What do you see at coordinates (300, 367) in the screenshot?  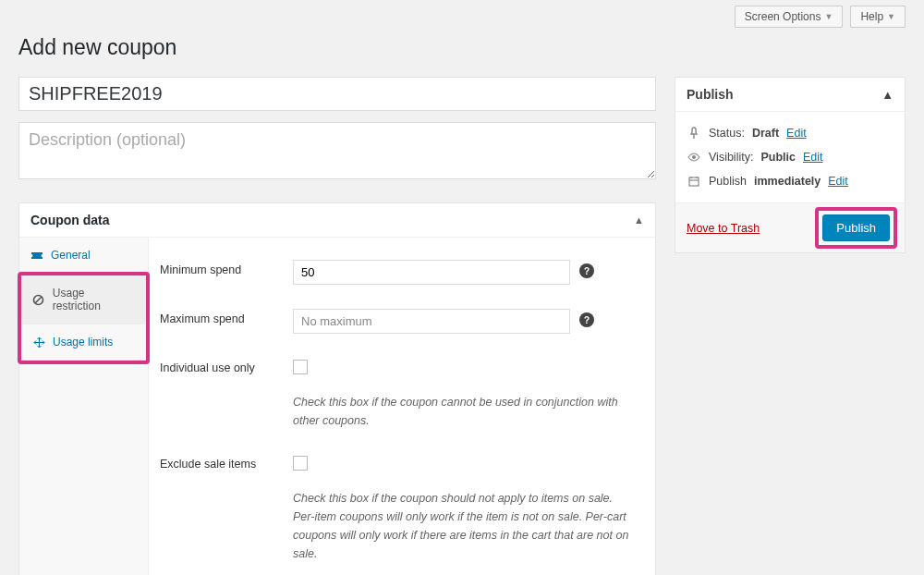 I see `individual-use-checkbox` at bounding box center [300, 367].